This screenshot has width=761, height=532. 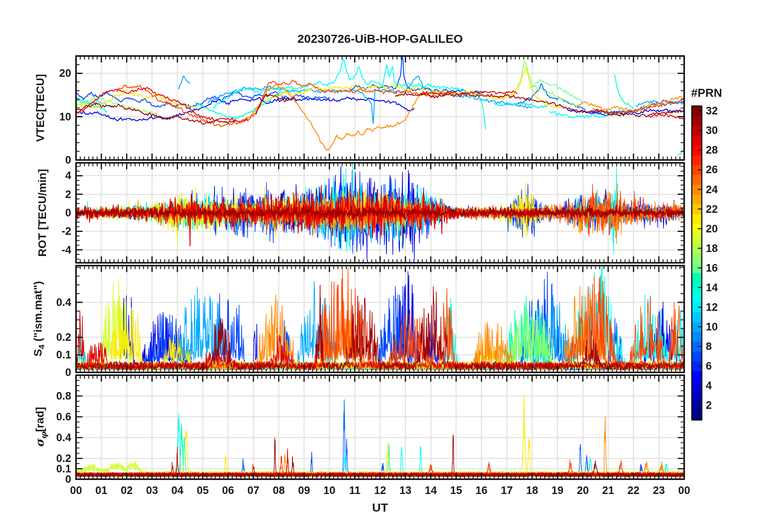 What do you see at coordinates (507, 490) in the screenshot?
I see `x-tick-label: 17` at bounding box center [507, 490].